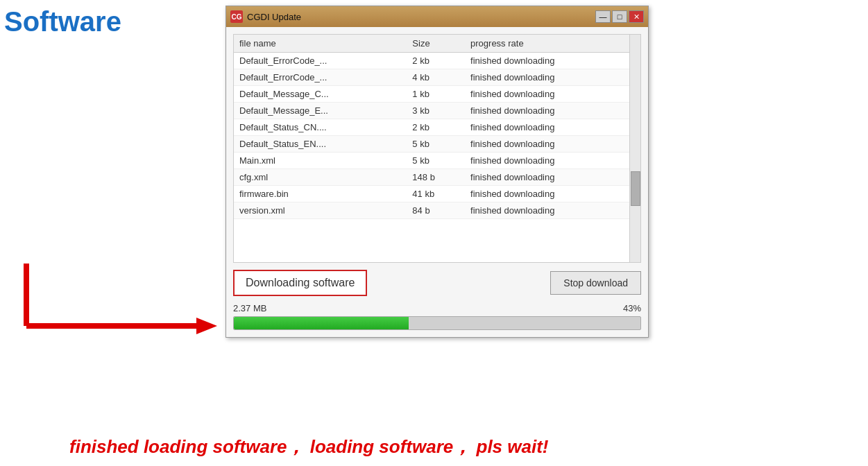  What do you see at coordinates (321, 178) in the screenshot?
I see `cell-filename: cfg.xml` at bounding box center [321, 178].